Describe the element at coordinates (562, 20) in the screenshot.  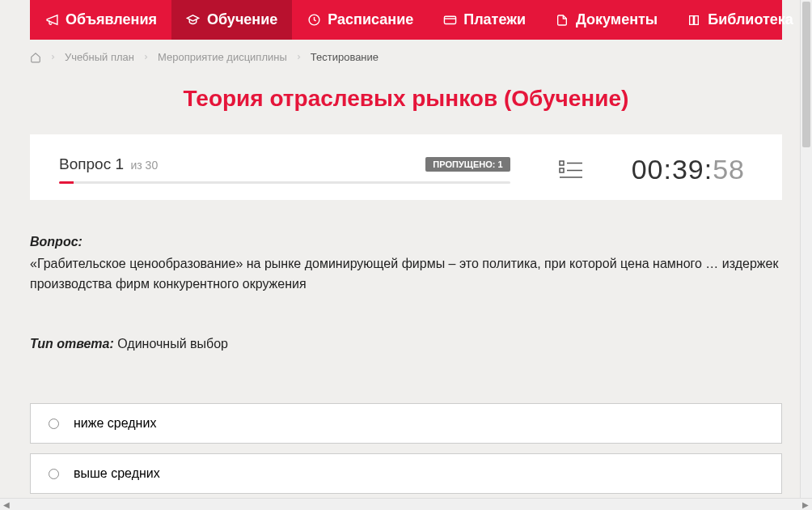
I see `doc-icon` at that location.